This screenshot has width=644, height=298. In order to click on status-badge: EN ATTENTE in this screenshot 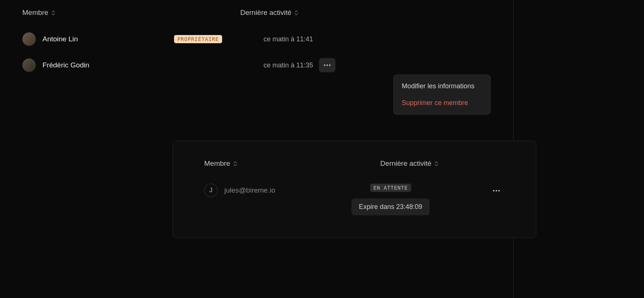, I will do `click(391, 188)`.